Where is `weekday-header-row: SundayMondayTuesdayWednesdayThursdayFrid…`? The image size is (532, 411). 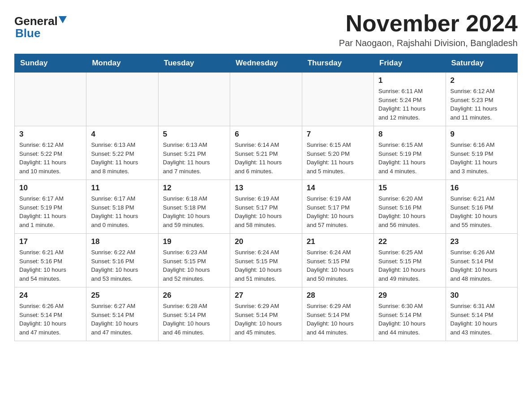 weekday-header-row: SundayMondayTuesdayWednesdayThursdayFrid… is located at coordinates (266, 64).